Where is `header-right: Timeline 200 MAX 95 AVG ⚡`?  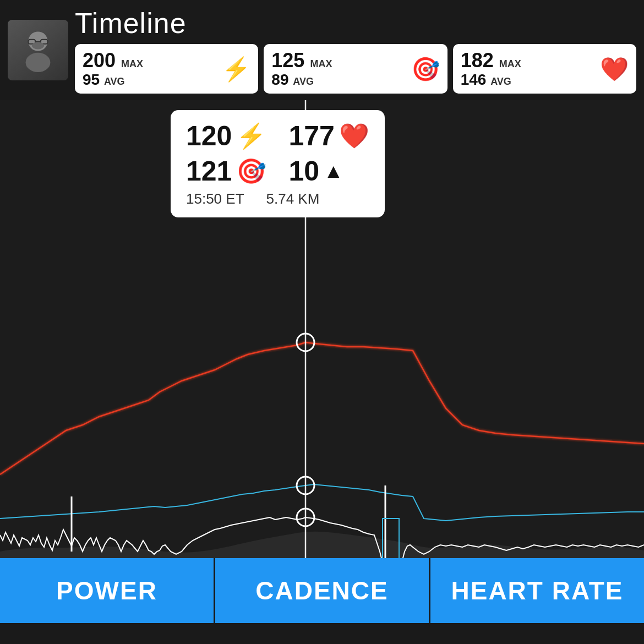
header-right: Timeline 200 MAX 95 AVG ⚡ is located at coordinates (356, 50).